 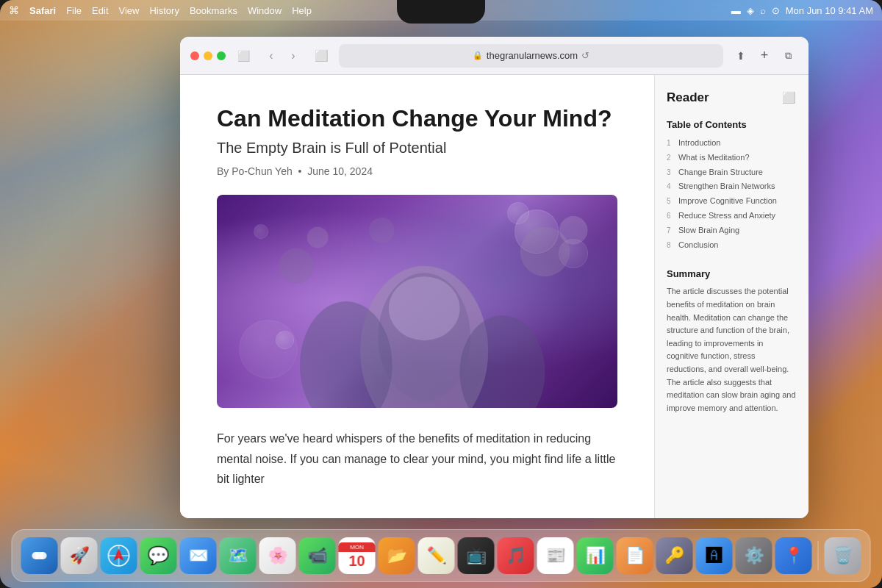 What do you see at coordinates (43, 10) in the screenshot?
I see `menu-safari: Safari` at bounding box center [43, 10].